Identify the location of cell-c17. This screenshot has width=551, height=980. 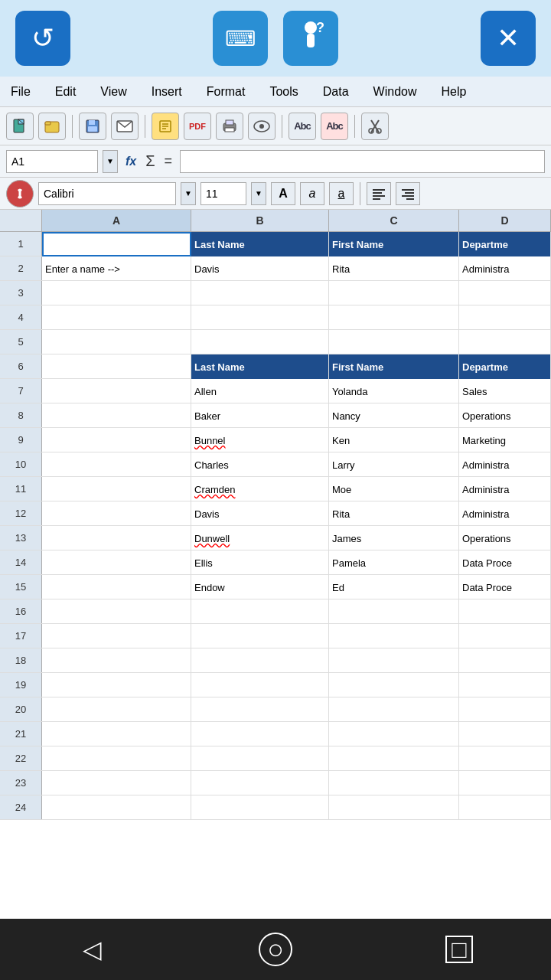
(394, 636).